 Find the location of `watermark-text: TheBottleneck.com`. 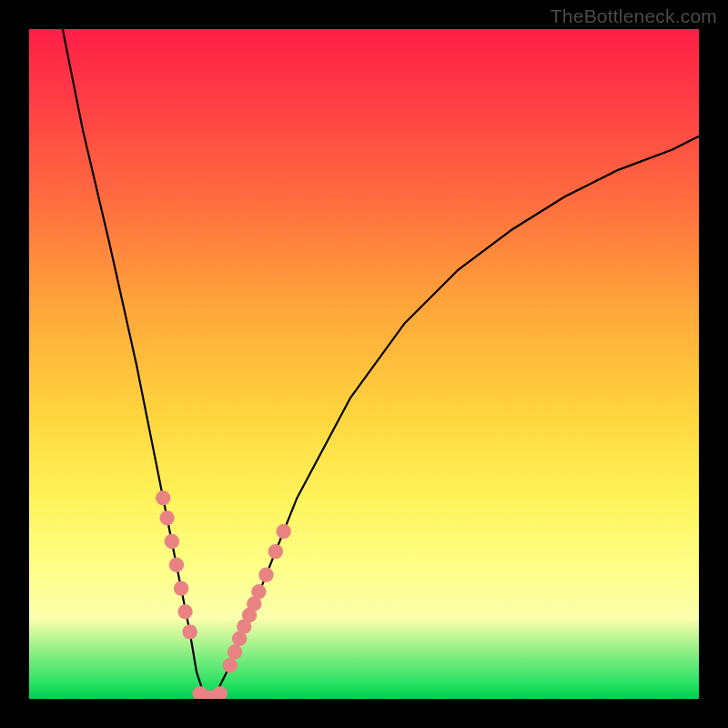

watermark-text: TheBottleneck.com is located at coordinates (633, 16).